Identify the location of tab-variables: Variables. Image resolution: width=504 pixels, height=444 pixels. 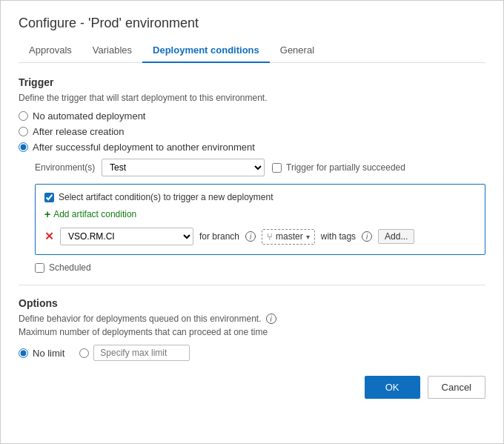
(113, 52).